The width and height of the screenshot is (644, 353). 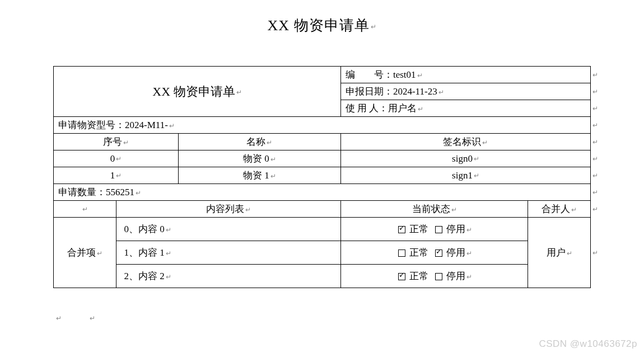 I want to click on col2-blank: ↵, so click(x=85, y=209).